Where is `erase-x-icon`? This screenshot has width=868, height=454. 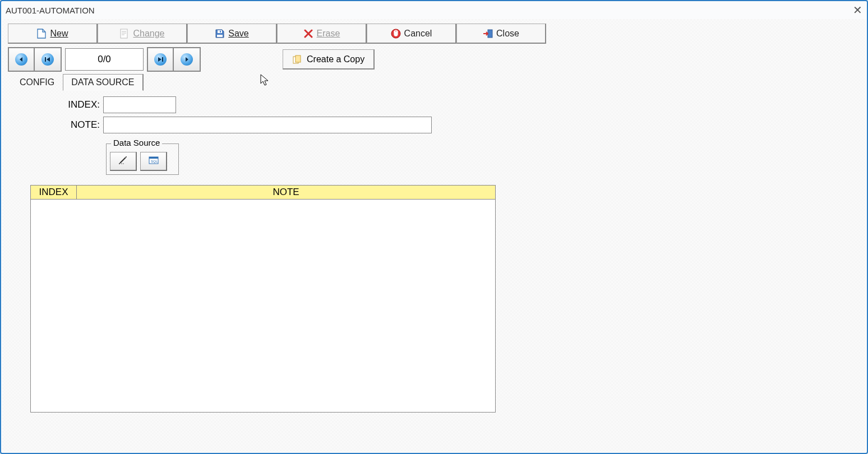 erase-x-icon is located at coordinates (308, 34).